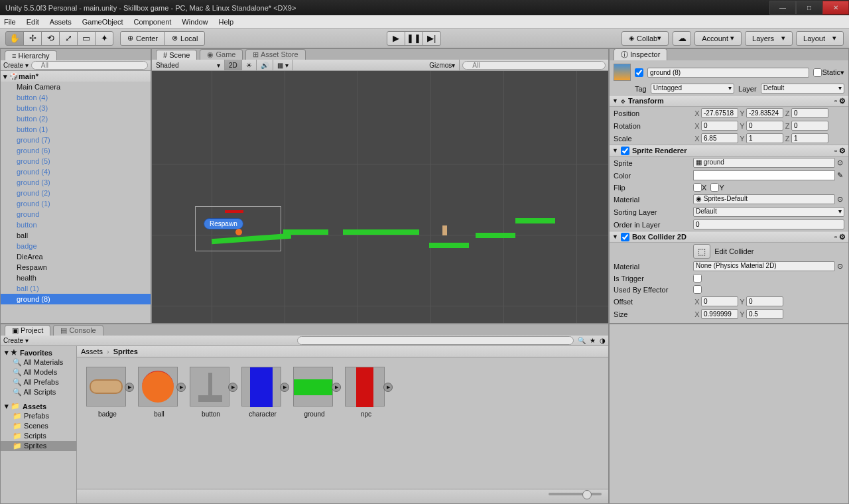 This screenshot has height=504, width=849. I want to click on asset-store-tab: ⊞ Asset Store, so click(275, 54).